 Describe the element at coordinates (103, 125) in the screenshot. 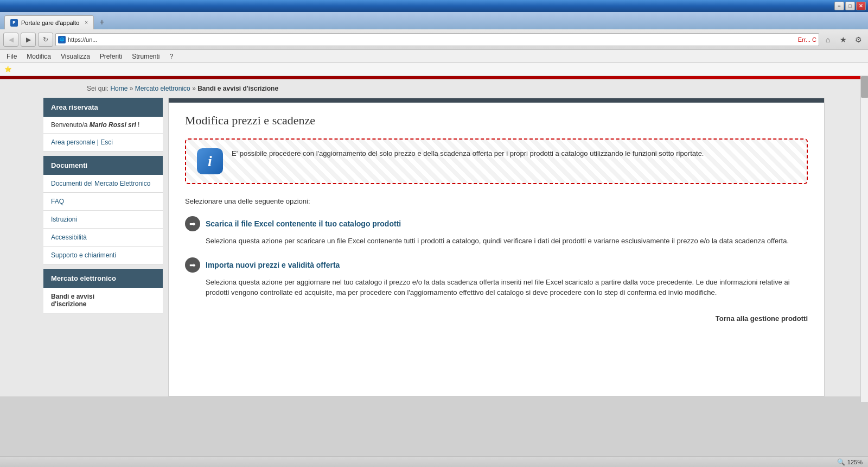

I see `sidebar-user-info: Benvenuto/a Mario Rossi srl !` at that location.